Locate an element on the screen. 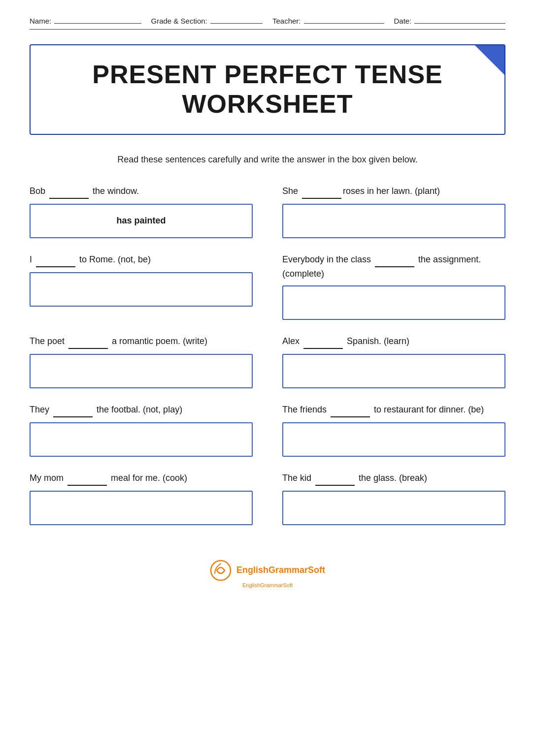  answer-box-q1: has painted is located at coordinates (141, 221).